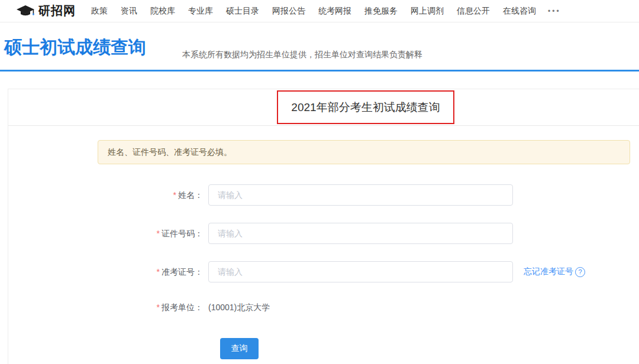  What do you see at coordinates (361, 233) in the screenshot?
I see `id-number-input` at bounding box center [361, 233].